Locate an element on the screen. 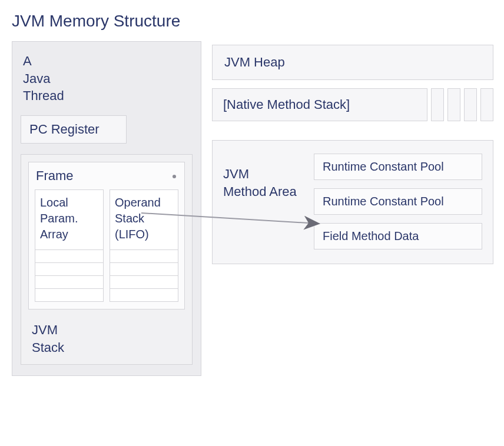 This screenshot has height=446, width=504. native-method-stack-box: [Native Method Stack] is located at coordinates (320, 105).